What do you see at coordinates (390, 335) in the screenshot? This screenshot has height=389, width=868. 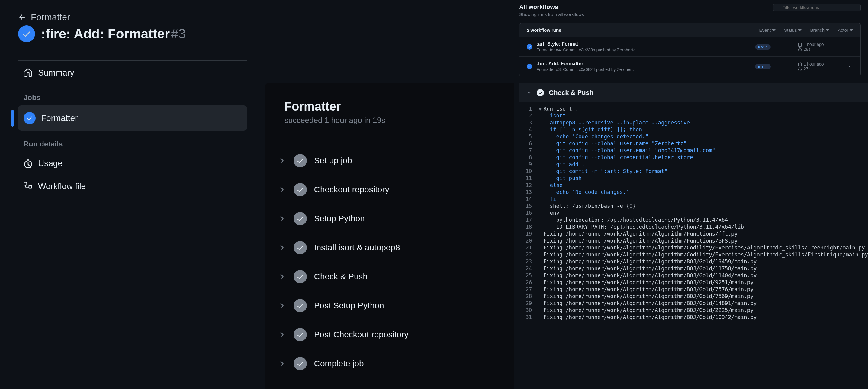 I see `step-row: Post Checkout repository` at bounding box center [390, 335].